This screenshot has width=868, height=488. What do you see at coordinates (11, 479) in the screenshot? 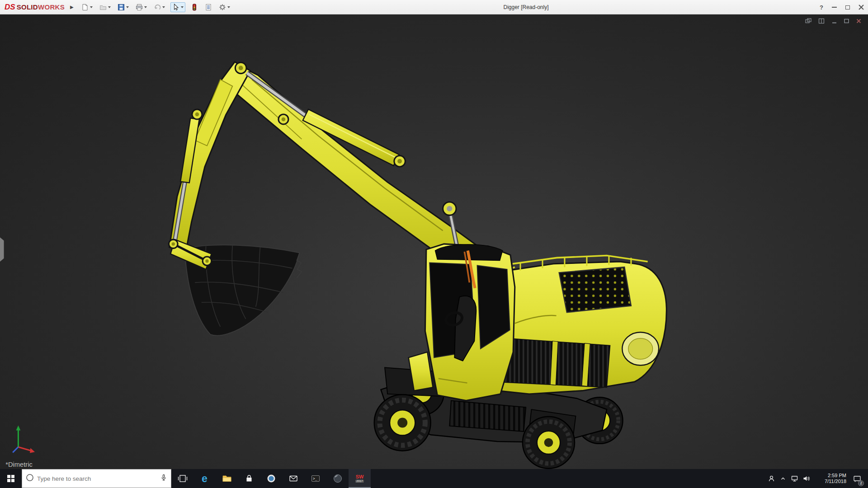
I see `start-button` at bounding box center [11, 479].